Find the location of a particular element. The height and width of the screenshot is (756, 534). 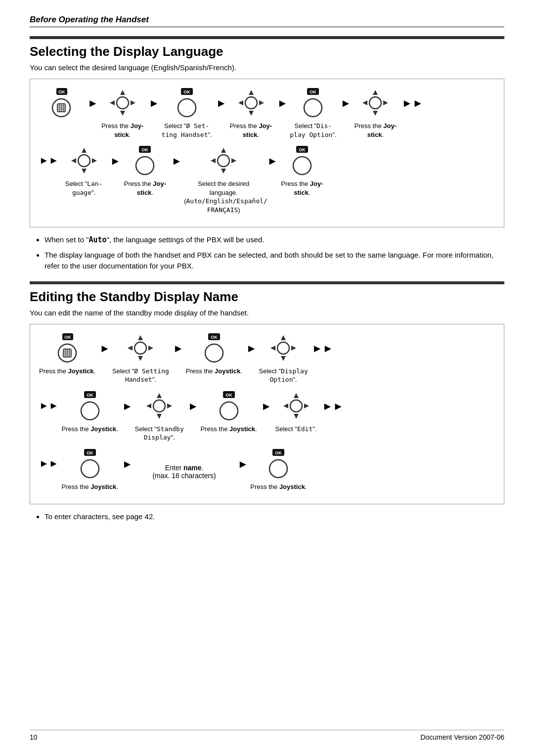

step2-cell-ok2: OK Press the Joystick. is located at coordinates (90, 412).